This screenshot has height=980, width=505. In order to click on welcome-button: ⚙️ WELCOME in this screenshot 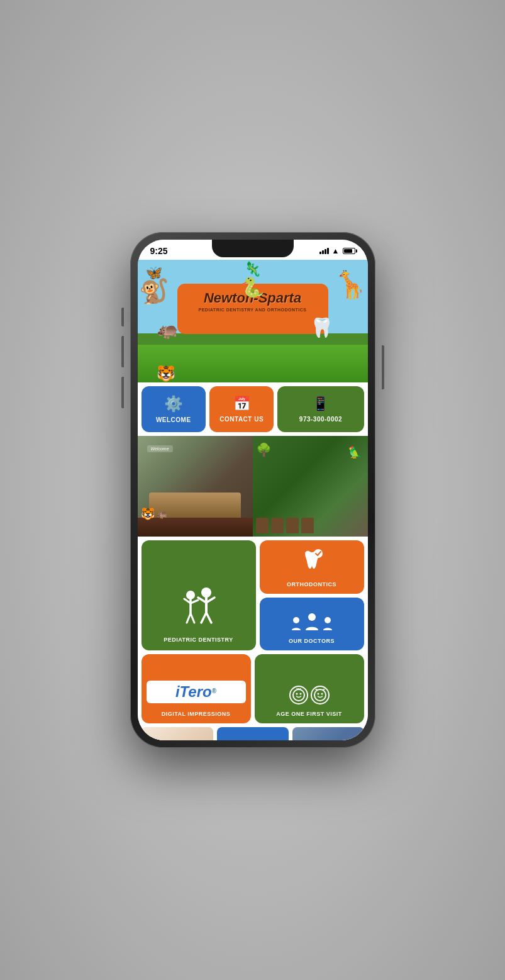, I will do `click(174, 409)`.